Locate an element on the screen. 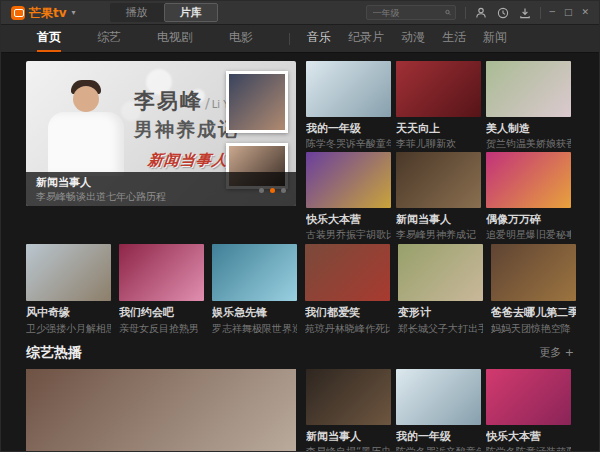 The width and height of the screenshot is (600, 452). banner-inset-photo is located at coordinates (257, 102).